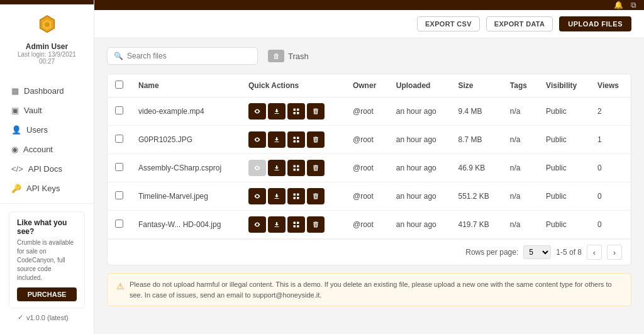  I want to click on header-views: Views, so click(610, 86).